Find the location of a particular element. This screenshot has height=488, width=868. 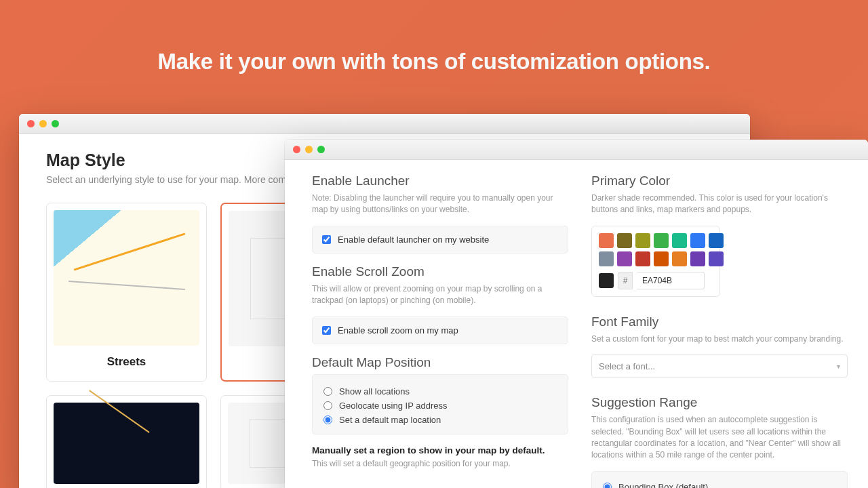

launcher-checkbox-row: Enable default launcher on my website is located at coordinates (440, 240).